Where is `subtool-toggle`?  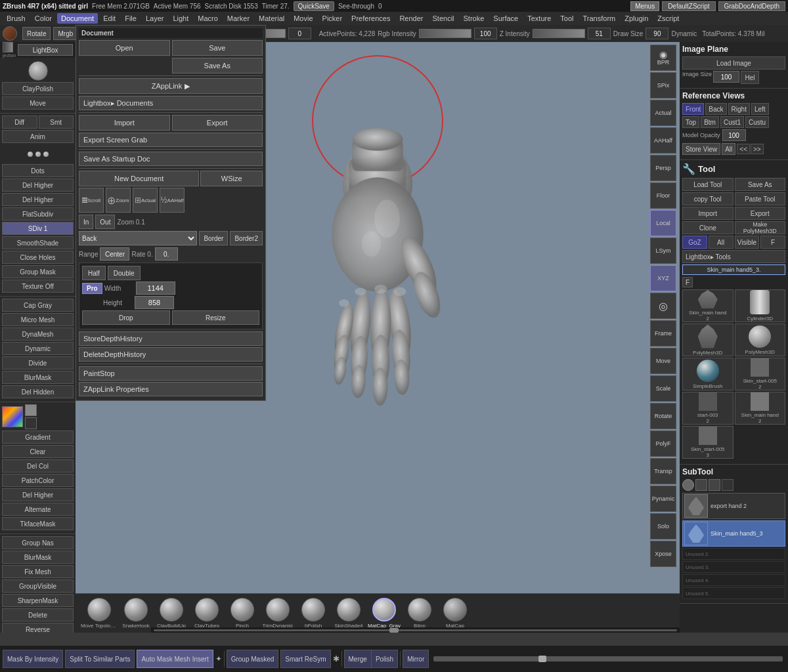 subtool-toggle is located at coordinates (688, 485).